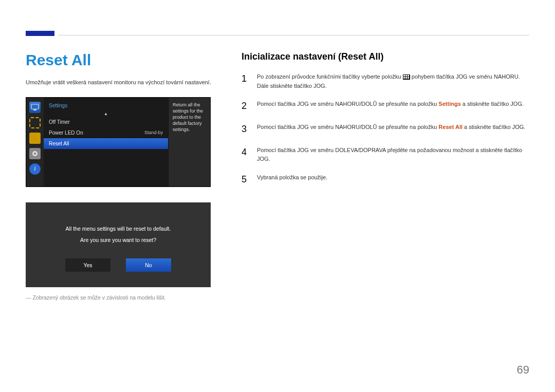 The image size is (555, 392). I want to click on step-2: 2 Pomocí tlačítka JOG ve směru NAHORU/DO…, so click(385, 106).